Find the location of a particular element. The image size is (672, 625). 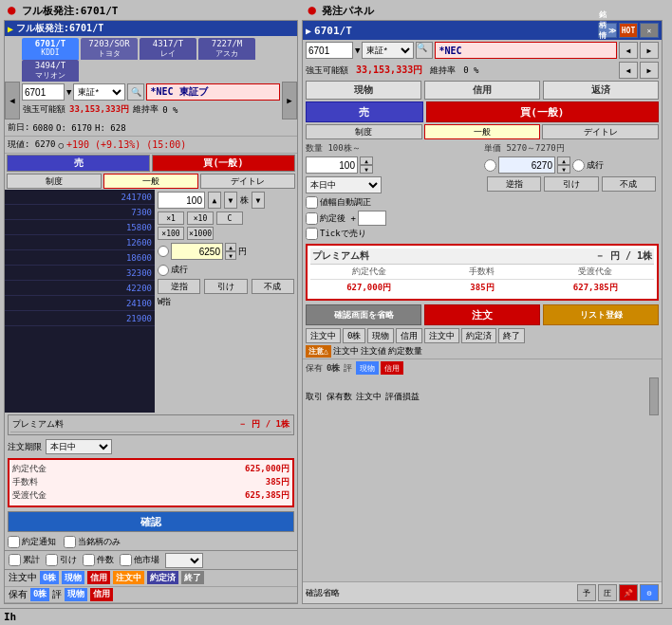

nav-right-btn: ▶ is located at coordinates (289, 101).